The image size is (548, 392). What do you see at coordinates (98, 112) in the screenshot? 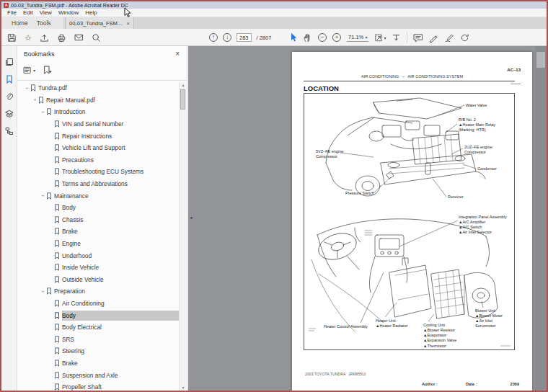
I see `bookmark-item: ›Introduction` at bounding box center [98, 112].